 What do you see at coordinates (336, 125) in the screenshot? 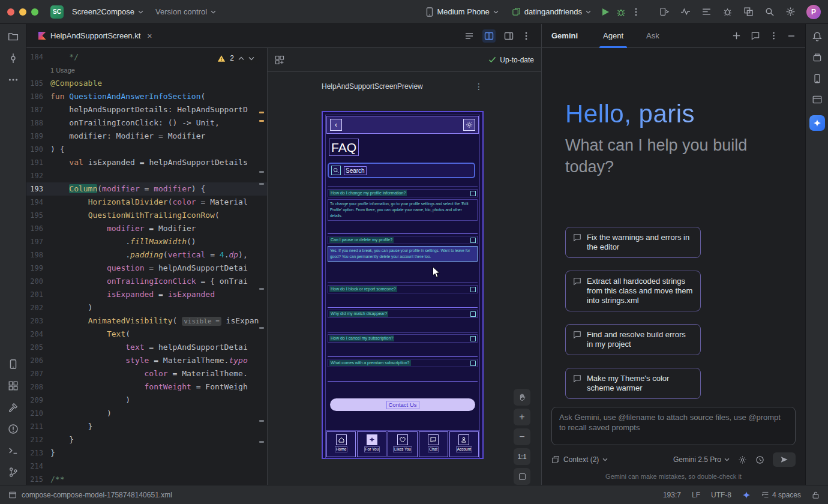
I see `back-button: ‹` at bounding box center [336, 125].